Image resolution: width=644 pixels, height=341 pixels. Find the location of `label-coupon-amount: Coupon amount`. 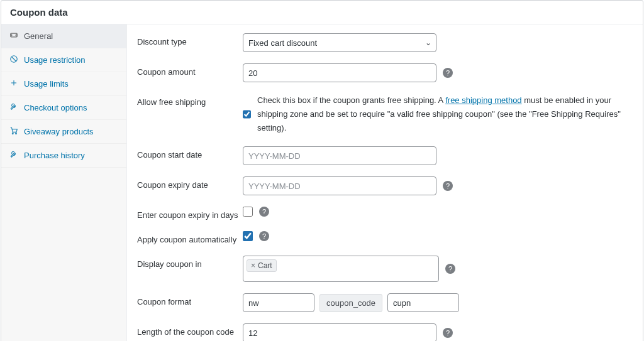

label-coupon-amount: Coupon amount is located at coordinates (190, 70).